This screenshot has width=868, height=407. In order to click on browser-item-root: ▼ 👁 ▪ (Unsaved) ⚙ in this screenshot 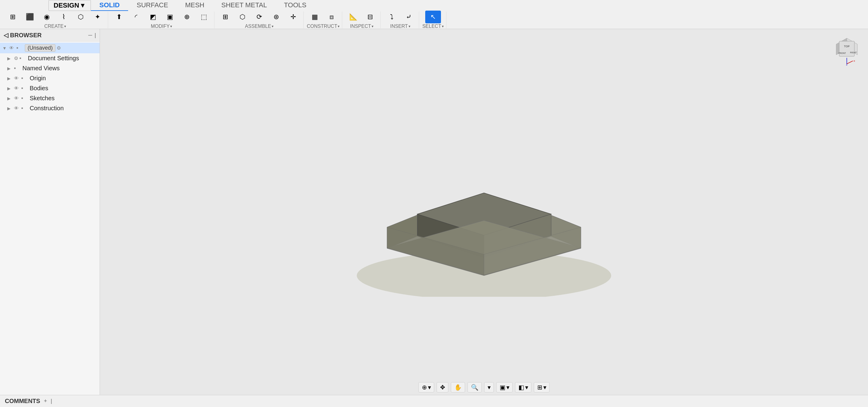, I will do `click(50, 48)`.